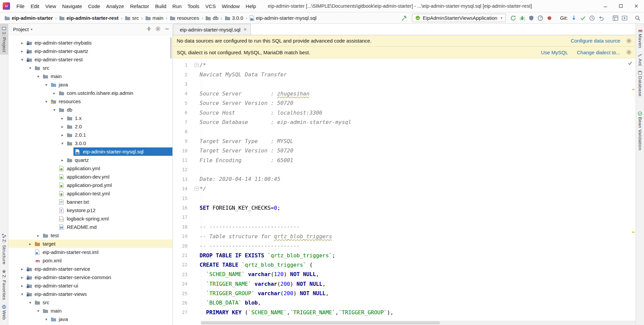 The height and width of the screenshot is (325, 644). Describe the element at coordinates (177, 6) in the screenshot. I see `menu-run: Run` at that location.